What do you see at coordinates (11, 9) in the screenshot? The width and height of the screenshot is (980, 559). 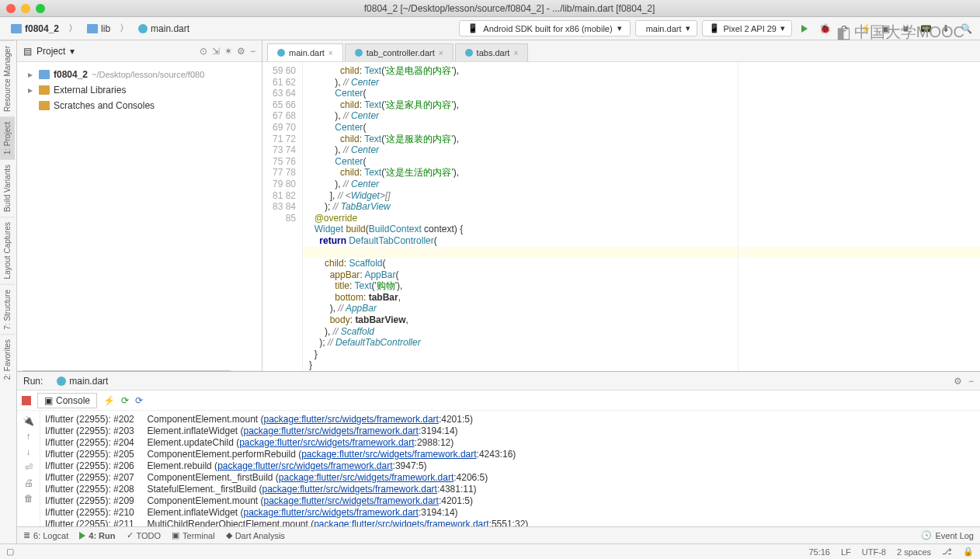 I see `close-icon` at bounding box center [11, 9].